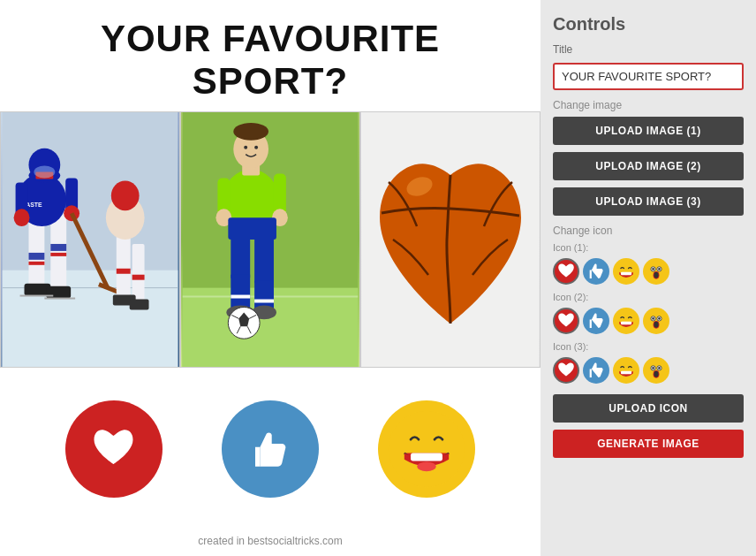 The image size is (756, 556). Describe the element at coordinates (648, 131) in the screenshot. I see `upload-image-1-button: UPLOAD IMAGE (1)` at that location.